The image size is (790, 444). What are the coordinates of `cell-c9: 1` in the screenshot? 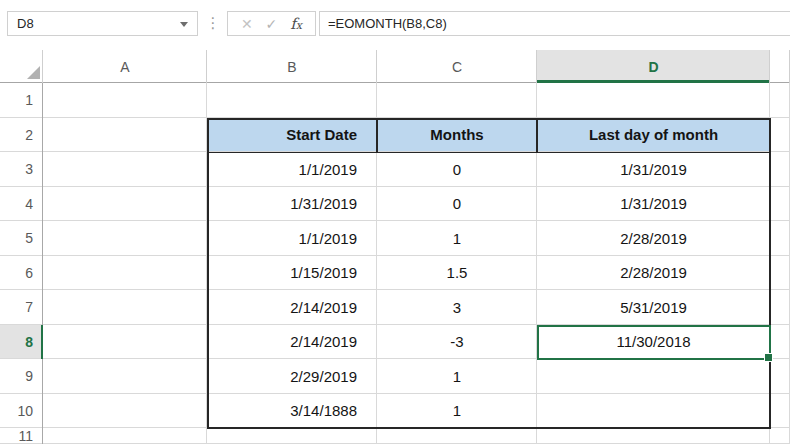 It's located at (457, 376).